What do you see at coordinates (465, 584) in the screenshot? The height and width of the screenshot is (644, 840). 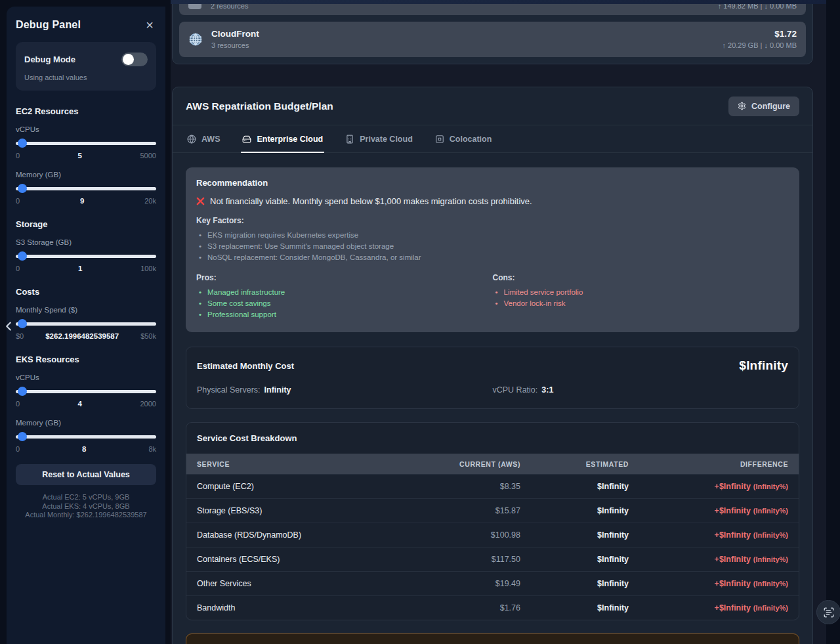 I see `cell-current: $19.49` at bounding box center [465, 584].